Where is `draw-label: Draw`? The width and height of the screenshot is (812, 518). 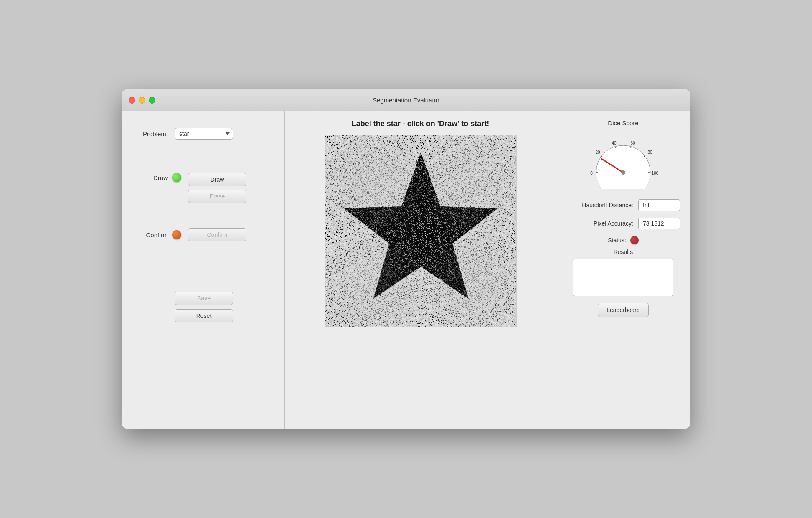
draw-label: Draw is located at coordinates (151, 178).